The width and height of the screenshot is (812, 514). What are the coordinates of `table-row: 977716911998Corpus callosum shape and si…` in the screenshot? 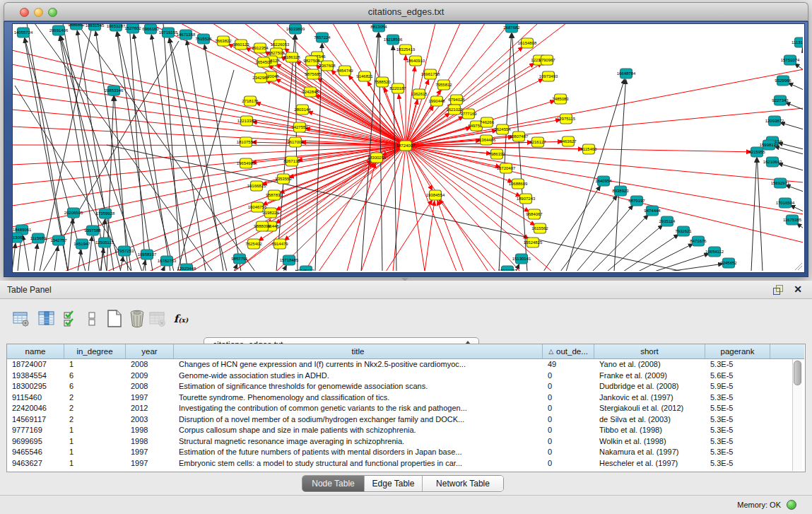 It's located at (389, 431).